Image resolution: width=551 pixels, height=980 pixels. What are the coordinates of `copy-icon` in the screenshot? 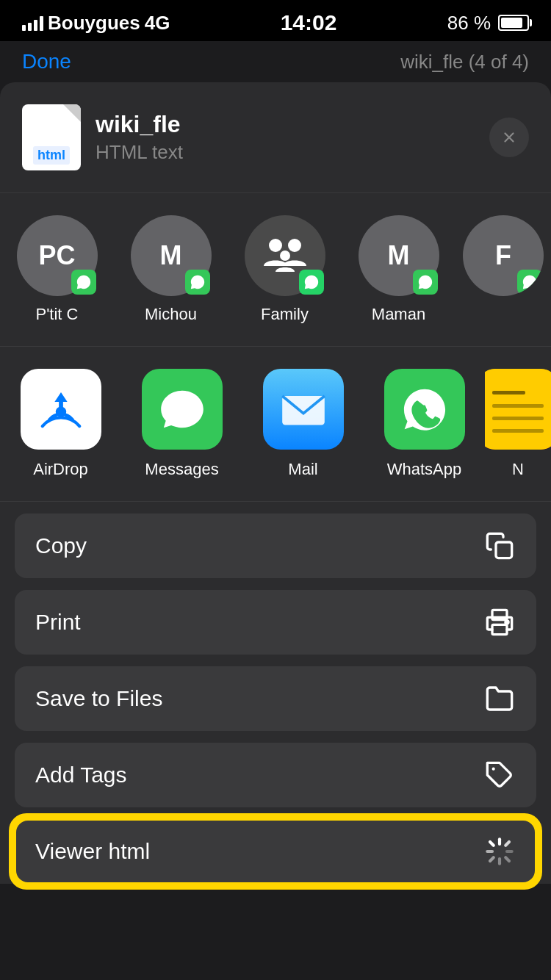 It's located at (500, 546).